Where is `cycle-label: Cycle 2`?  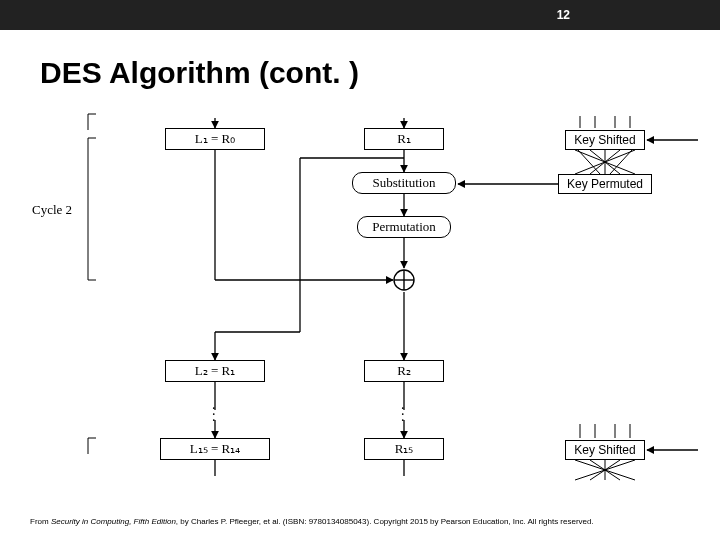 cycle-label: Cycle 2 is located at coordinates (52, 210).